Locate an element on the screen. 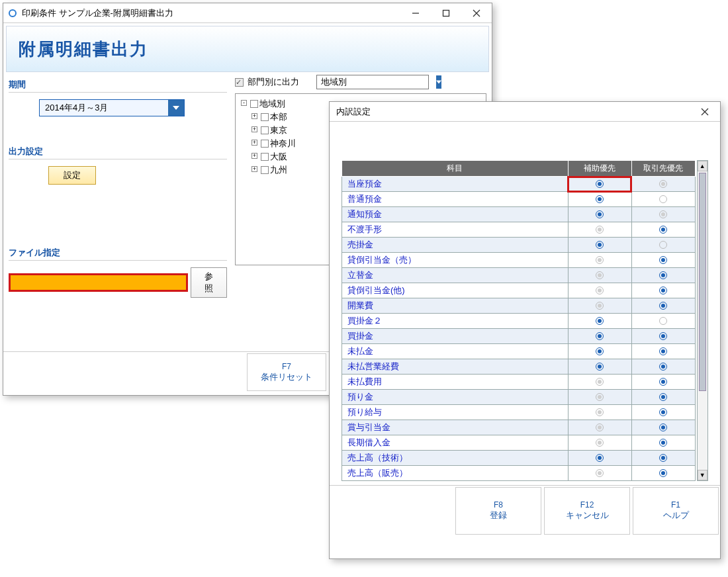 This screenshot has width=728, height=577. file-path-input is located at coordinates (98, 283).